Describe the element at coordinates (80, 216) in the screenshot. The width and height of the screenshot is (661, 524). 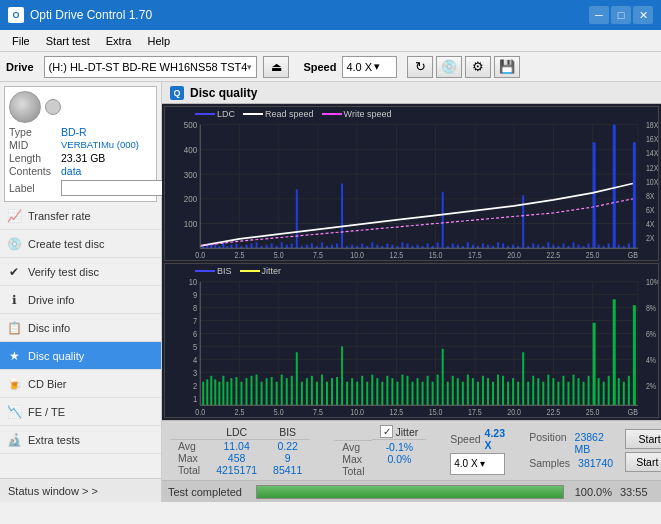
I see `sidebar-item-transfer-rate: 📈 Transfer rate` at that location.